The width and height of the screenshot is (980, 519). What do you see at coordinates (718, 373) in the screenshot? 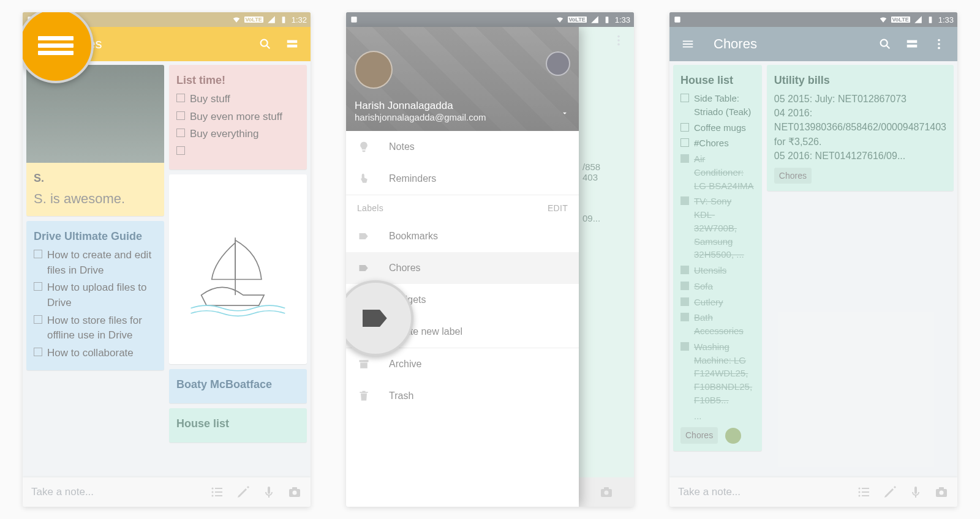
I see `checklist-item-done: Washing Machine: LG F124WDL25, F10B8NDL2…` at bounding box center [718, 373].